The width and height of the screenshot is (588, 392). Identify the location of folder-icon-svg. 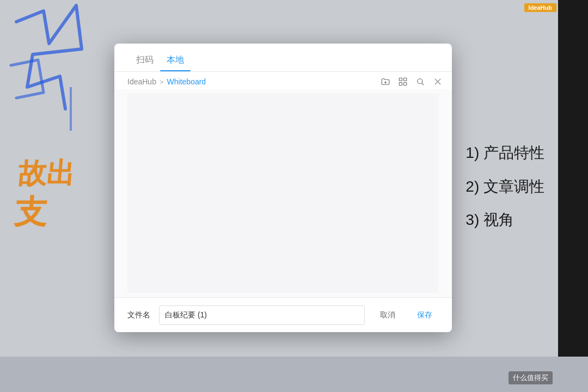
(385, 82).